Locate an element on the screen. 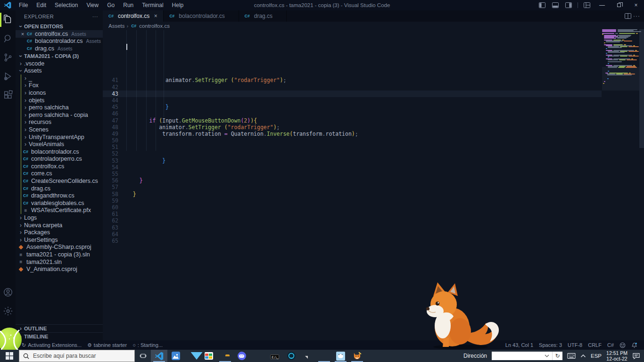 The image size is (644, 362). settings-gear-icon is located at coordinates (8, 311).